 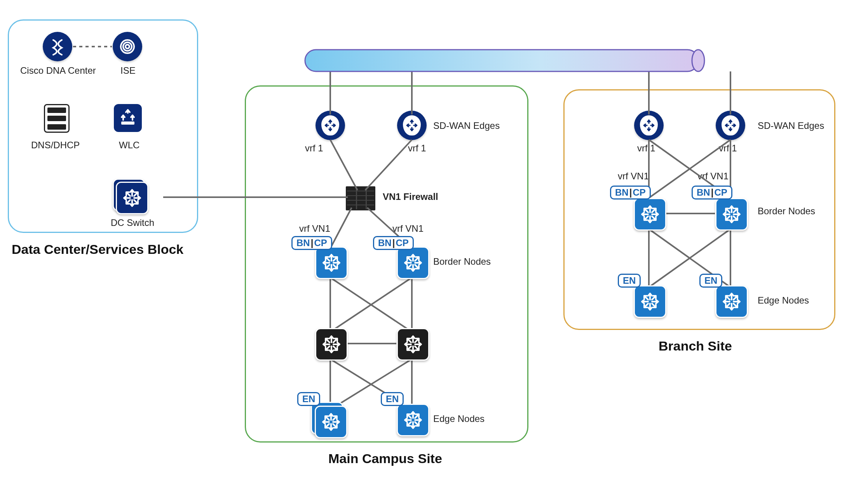 What do you see at coordinates (331, 344) in the screenshot?
I see `main-distrib-left` at bounding box center [331, 344].